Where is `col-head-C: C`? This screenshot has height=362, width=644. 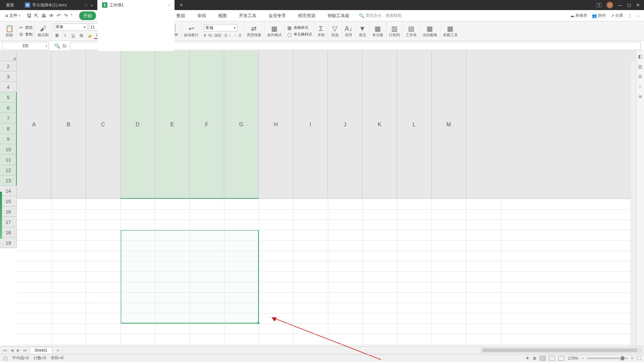 col-head-C: C is located at coordinates (103, 125).